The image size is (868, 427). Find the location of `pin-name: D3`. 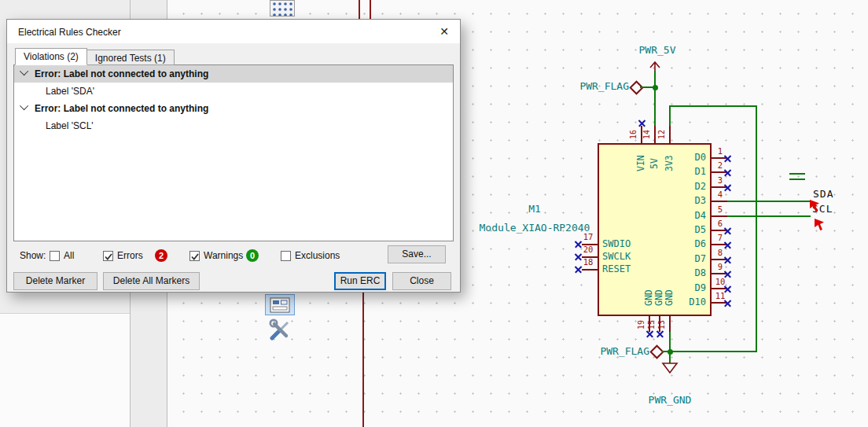

pin-name: D3 is located at coordinates (682, 201).